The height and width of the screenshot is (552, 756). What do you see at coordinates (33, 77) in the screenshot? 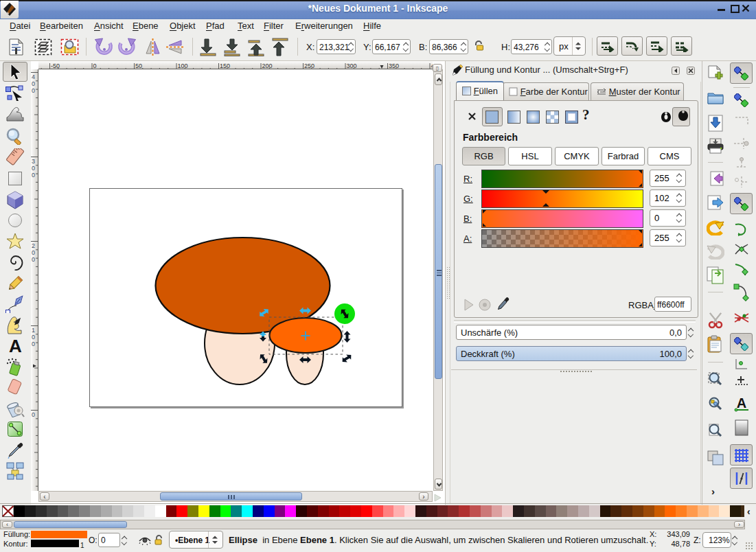
I see `svg-text: 4` at bounding box center [33, 77].